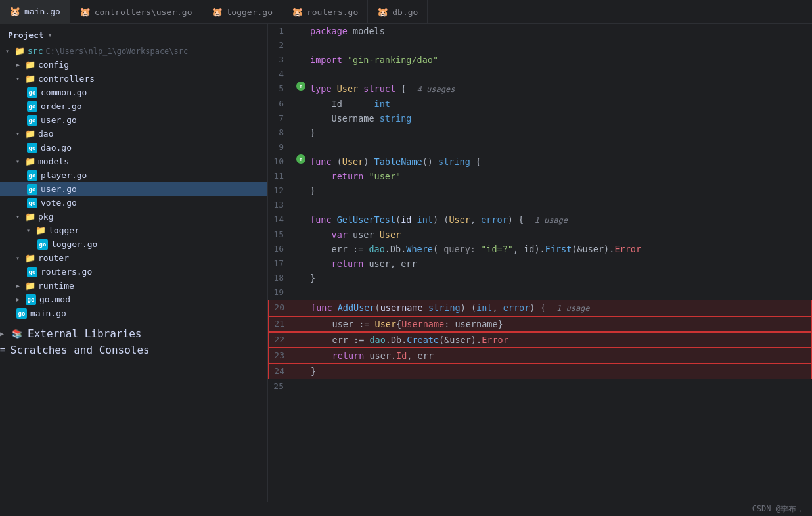 The image size is (812, 516). Describe the element at coordinates (64, 92) in the screenshot. I see `common-go-label: common.go` at that location.